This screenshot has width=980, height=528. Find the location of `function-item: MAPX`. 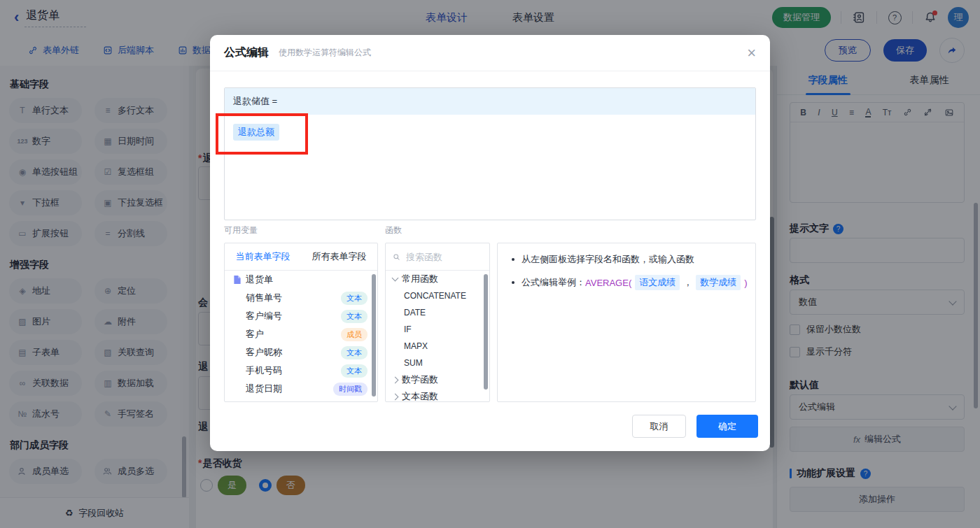

function-item: MAPX is located at coordinates (438, 346).